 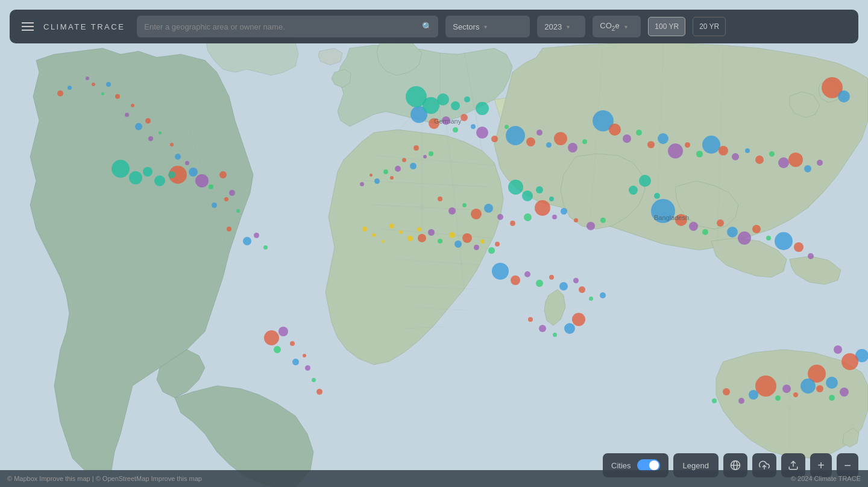 What do you see at coordinates (28, 27) in the screenshot?
I see `menu-icon` at bounding box center [28, 27].